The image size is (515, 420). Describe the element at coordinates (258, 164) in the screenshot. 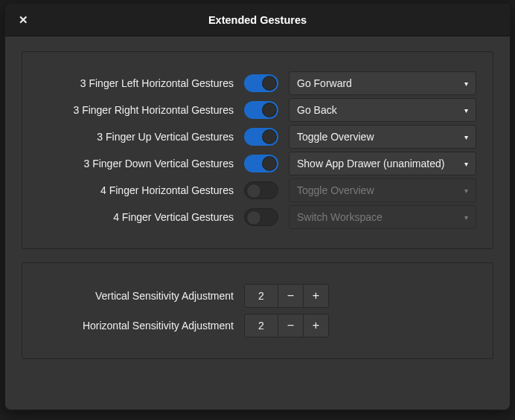

I see `gesture-row: 3 Finger Down Vertical Gestures Show App…` at that location.